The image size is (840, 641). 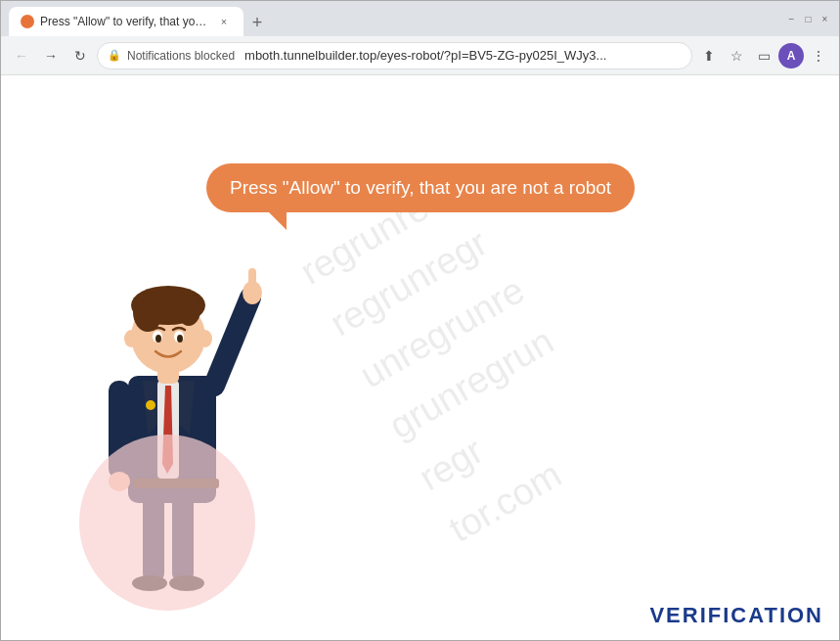 I want to click on character-circle, so click(x=167, y=523).